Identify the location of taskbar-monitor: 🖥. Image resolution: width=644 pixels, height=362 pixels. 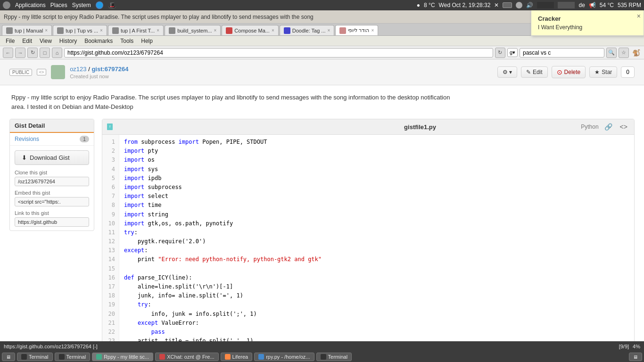
(636, 357).